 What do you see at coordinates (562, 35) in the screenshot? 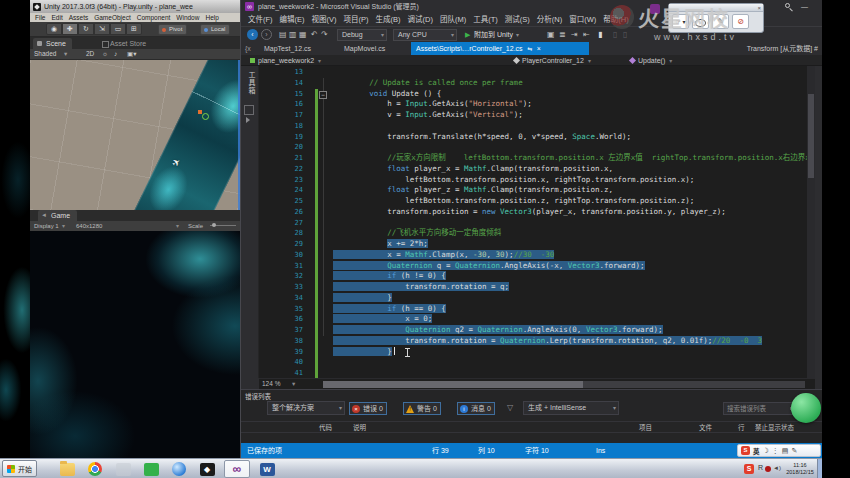
I see `uncomment-icon: ≣` at bounding box center [562, 35].